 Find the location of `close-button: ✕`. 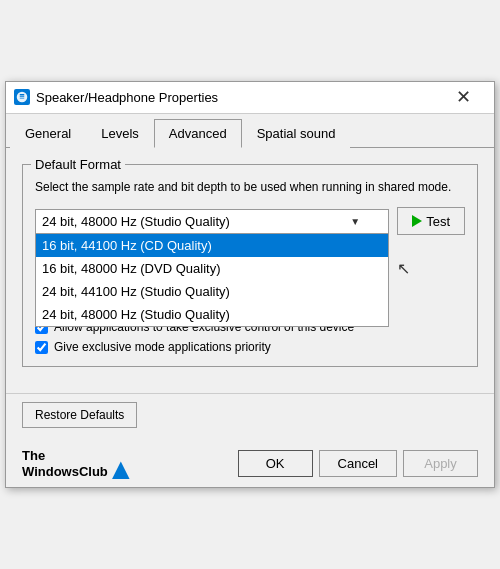

close-button: ✕ is located at coordinates (463, 97).